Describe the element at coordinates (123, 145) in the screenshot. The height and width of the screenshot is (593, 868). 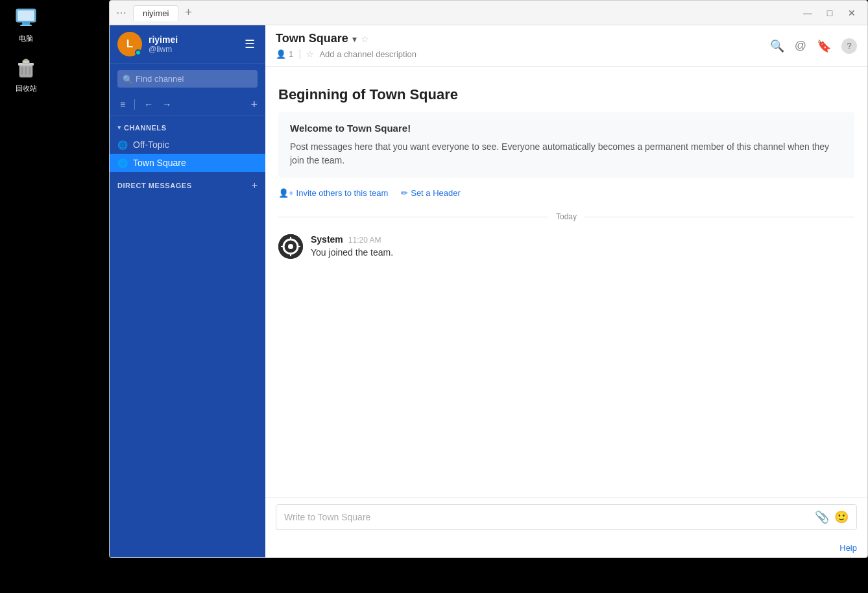
I see `globe-icon: 🌐` at that location.